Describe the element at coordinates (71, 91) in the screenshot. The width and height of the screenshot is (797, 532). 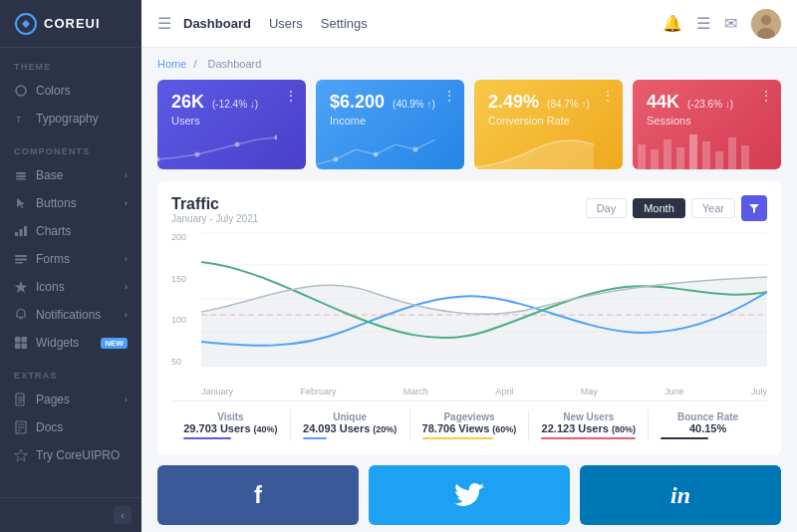
I see `sidebar-item-colors: Colors` at that location.